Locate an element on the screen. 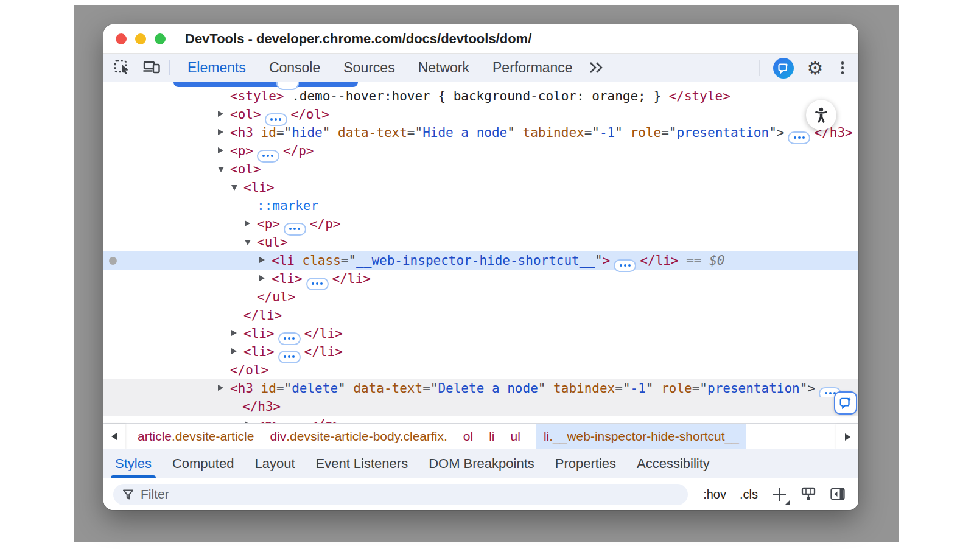 Image resolution: width=974 pixels, height=560 pixels. plus-icon is located at coordinates (779, 494).